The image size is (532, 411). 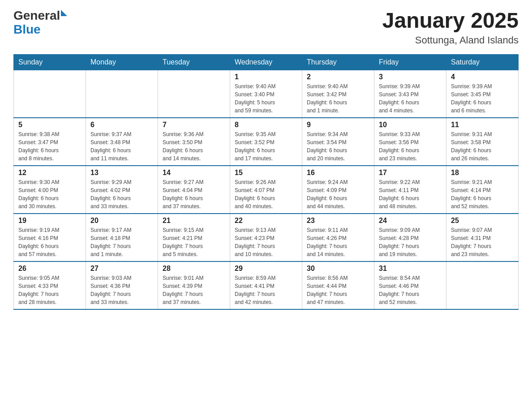 What do you see at coordinates (122, 269) in the screenshot?
I see `day-number: 27` at bounding box center [122, 269].